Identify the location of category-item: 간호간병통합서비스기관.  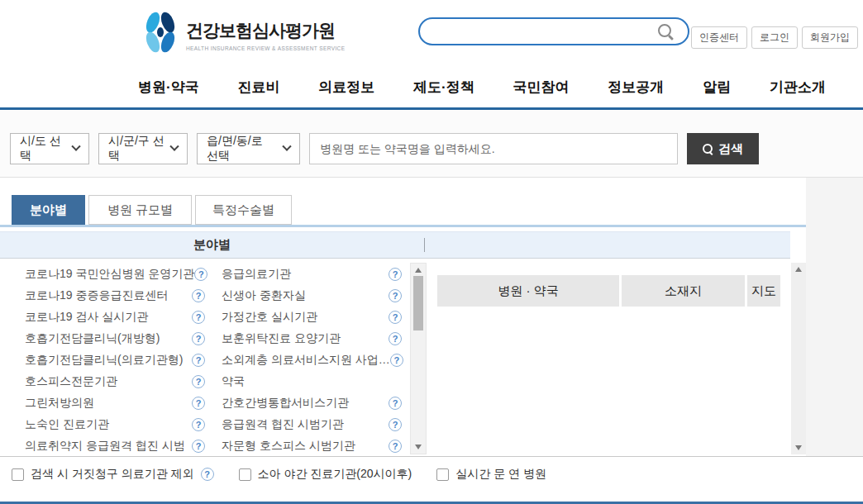
(312, 403).